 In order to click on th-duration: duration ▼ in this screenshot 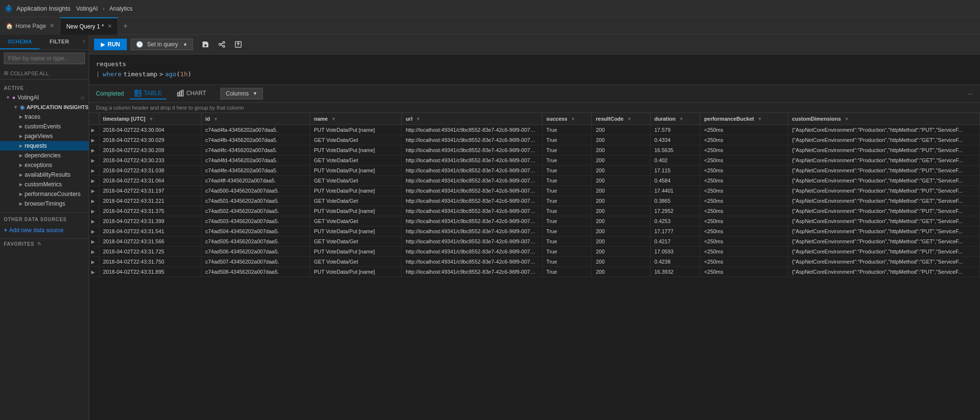, I will do `click(675, 119)`.